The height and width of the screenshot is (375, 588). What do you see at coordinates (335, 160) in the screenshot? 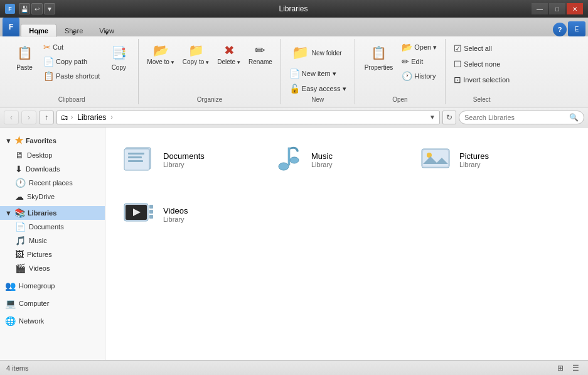
I see `library-item-music: Music Library` at bounding box center [335, 160].